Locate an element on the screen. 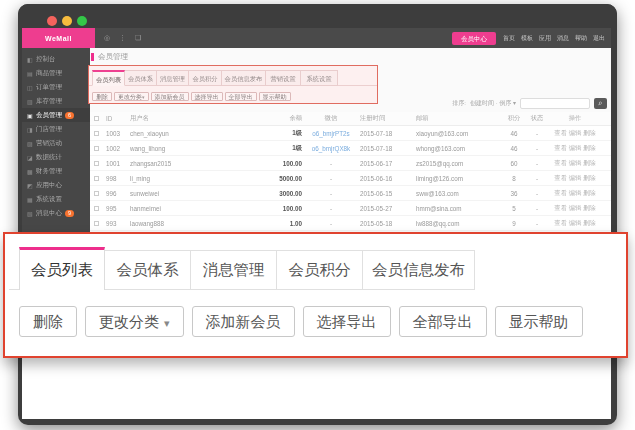 The image size is (635, 430). cell-register-date: 2015-07-18 is located at coordinates (388, 134).